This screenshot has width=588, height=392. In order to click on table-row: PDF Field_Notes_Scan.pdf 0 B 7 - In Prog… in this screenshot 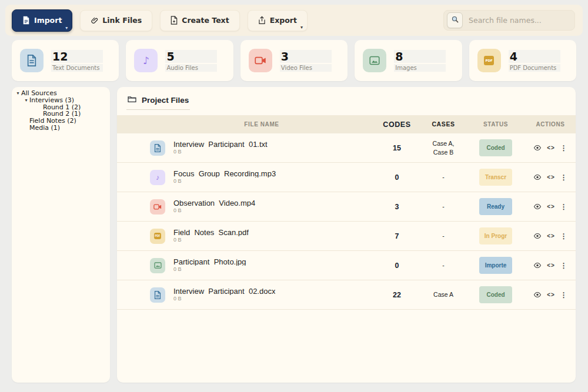, I will do `click(346, 236)`.